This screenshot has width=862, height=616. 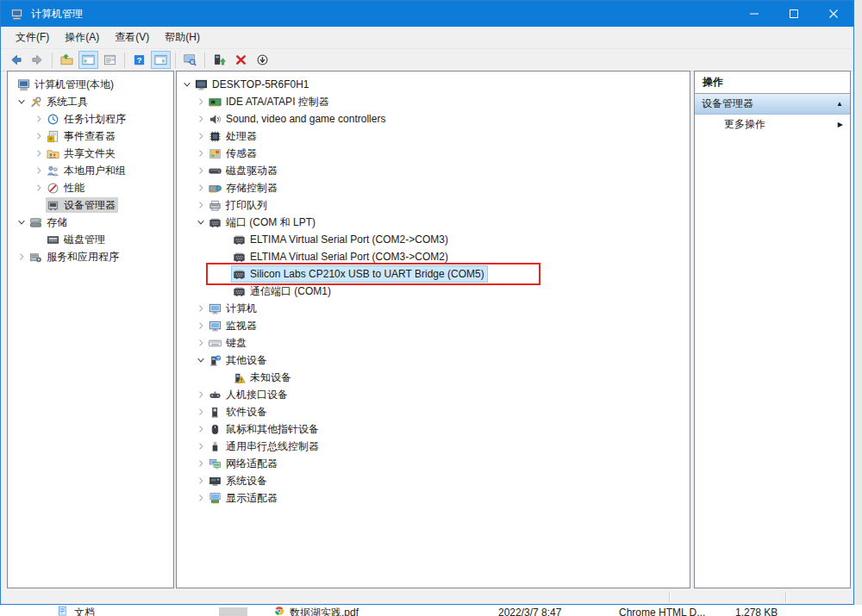 I want to click on disable-button, so click(x=262, y=60).